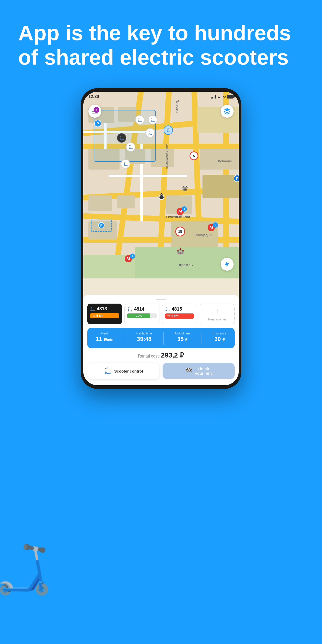 The height and width of the screenshot is (644, 322). I want to click on metro-3: M 3, so click(211, 228).